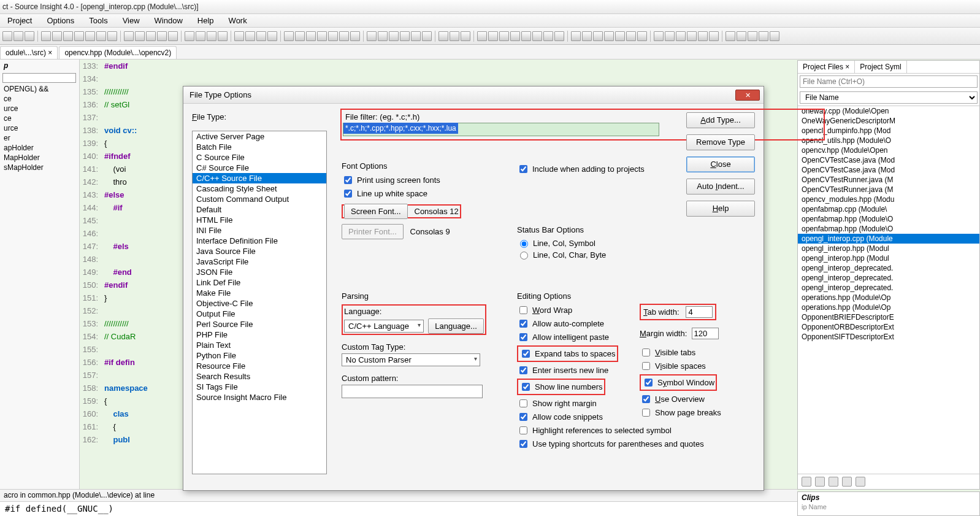  Describe the element at coordinates (259, 147) in the screenshot. I see `file-type-item: Batch File` at that location.